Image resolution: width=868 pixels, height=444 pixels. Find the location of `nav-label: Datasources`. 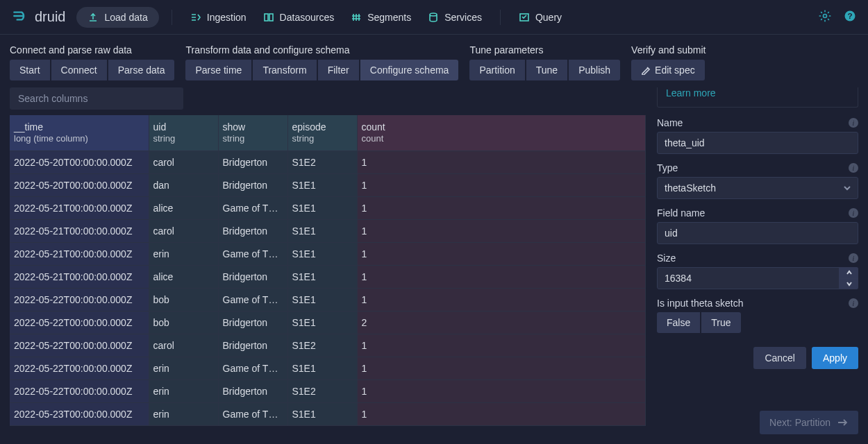

nav-label: Datasources is located at coordinates (307, 17).